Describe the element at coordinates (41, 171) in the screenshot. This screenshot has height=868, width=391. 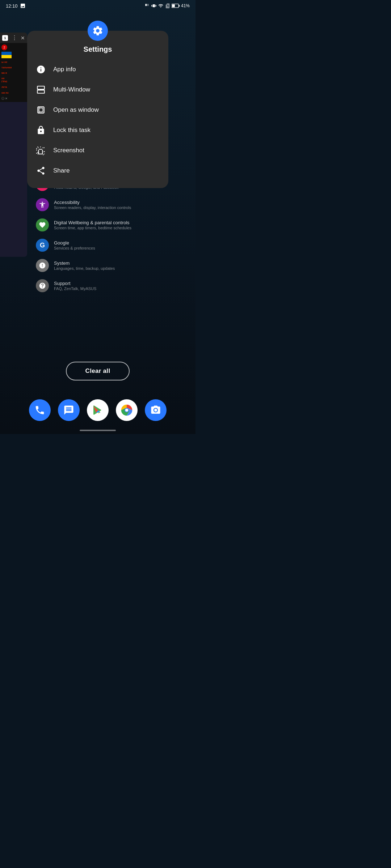
I see `share-icon` at that location.